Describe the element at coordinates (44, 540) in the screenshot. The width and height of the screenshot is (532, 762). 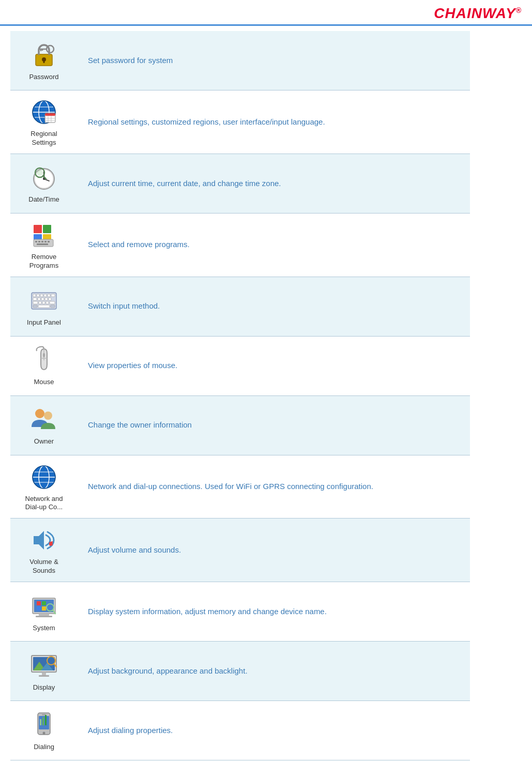
I see `volume-icon` at that location.